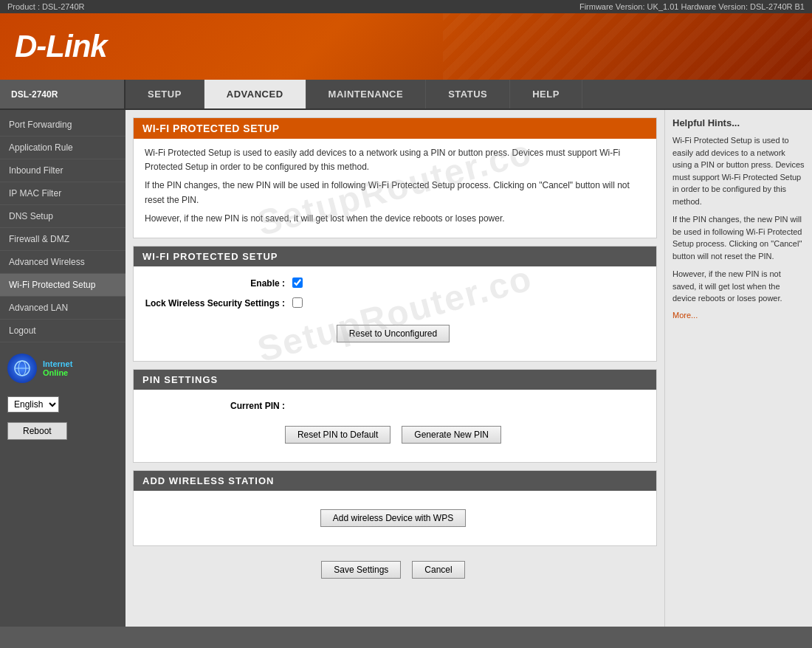 Image resolution: width=812 pixels, height=648 pixels. What do you see at coordinates (468, 94) in the screenshot?
I see `tab-status: STATUS` at bounding box center [468, 94].